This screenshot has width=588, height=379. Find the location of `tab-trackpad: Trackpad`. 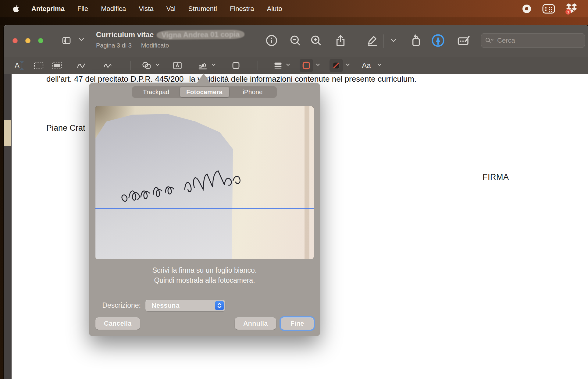

tab-trackpad: Trackpad is located at coordinates (156, 92).